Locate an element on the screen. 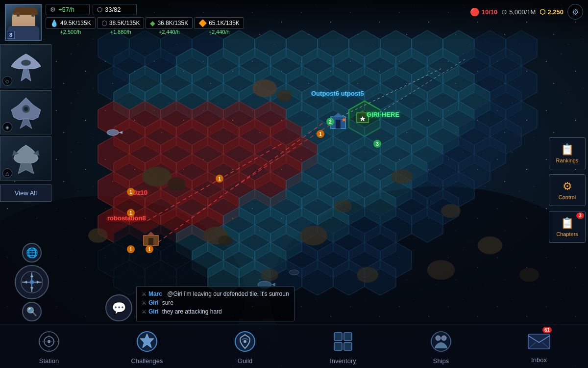 This screenshot has height=368, width=588. inbox-badge: 61 is located at coordinates (547, 330).